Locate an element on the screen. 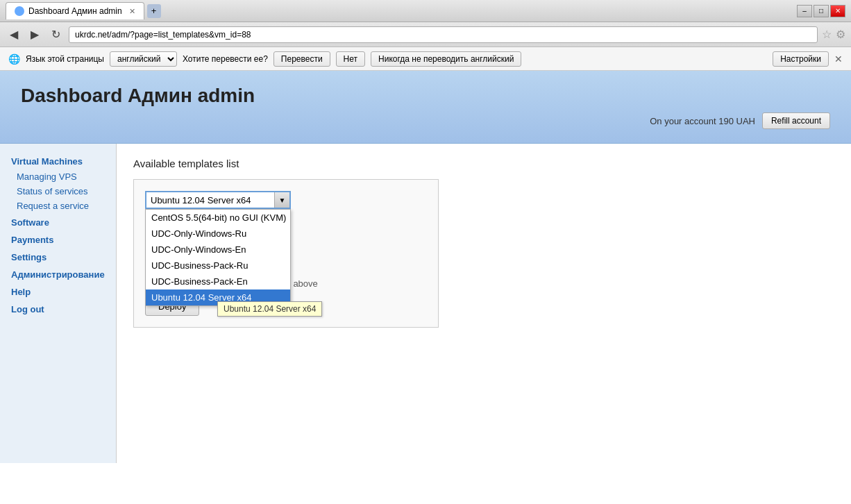  tab-close-btn: ✕ is located at coordinates (132, 11).